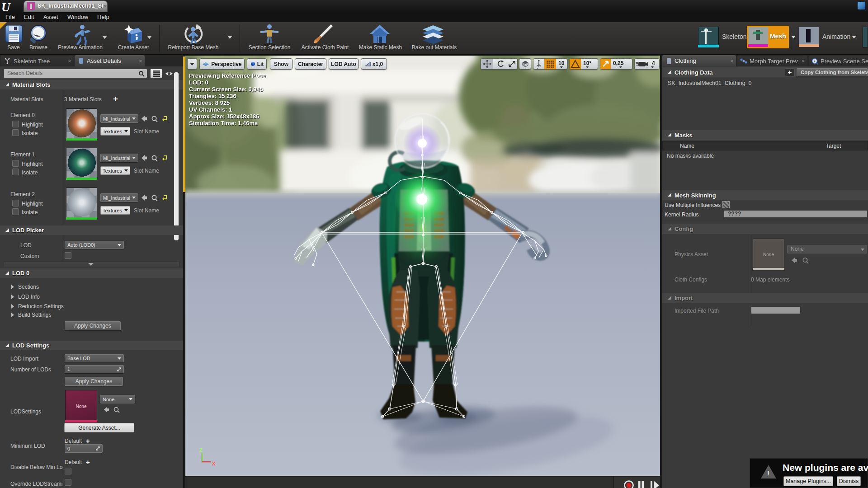  What do you see at coordinates (654, 63) in the screenshot?
I see `svg-text: 4` at bounding box center [654, 63].